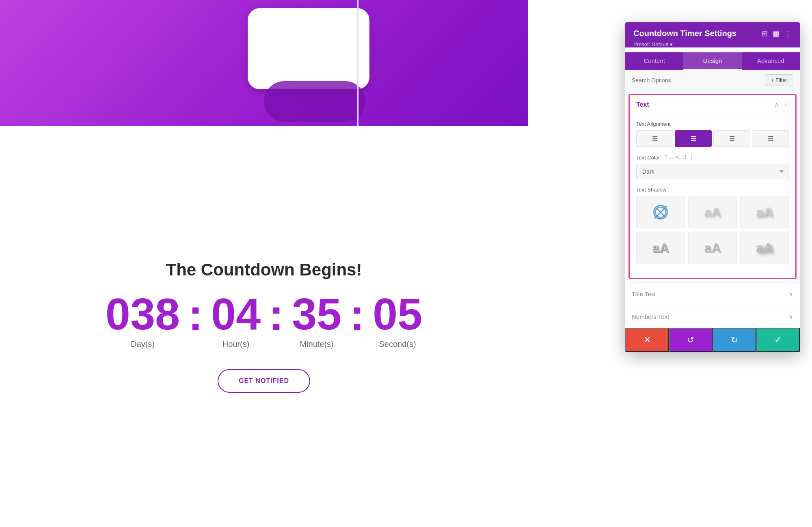 This screenshot has width=812, height=527. What do you see at coordinates (698, 80) in the screenshot?
I see `search-input` at bounding box center [698, 80].